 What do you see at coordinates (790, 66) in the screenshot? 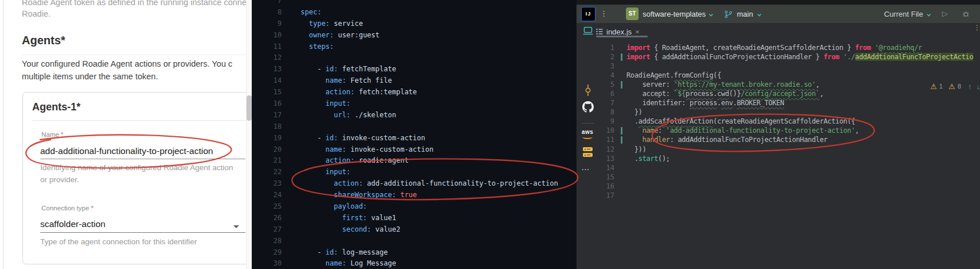
I see `code-line: 3` at bounding box center [790, 66].